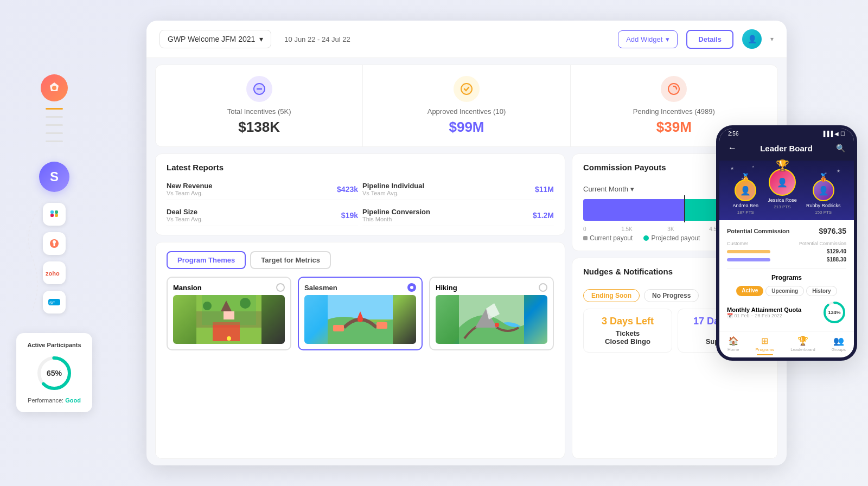  I want to click on tab-program-themes: Program Themes, so click(206, 260).